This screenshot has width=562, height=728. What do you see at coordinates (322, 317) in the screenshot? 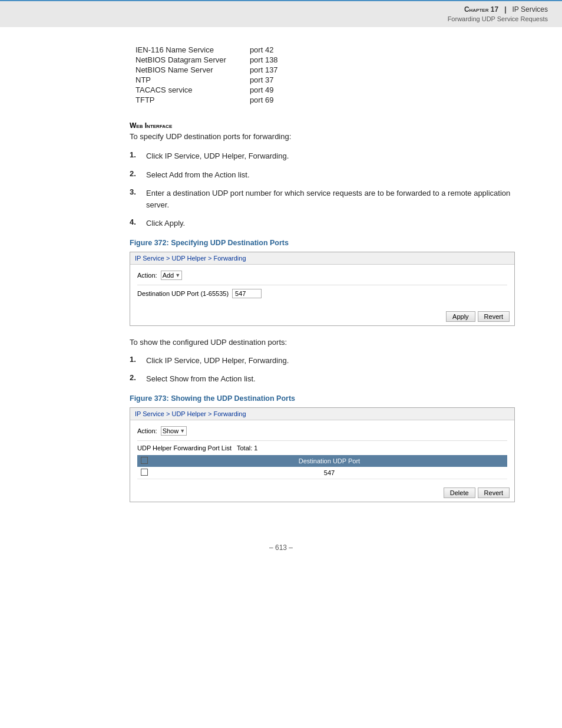
I see `fig372-buttons: Apply Revert` at bounding box center [322, 317].